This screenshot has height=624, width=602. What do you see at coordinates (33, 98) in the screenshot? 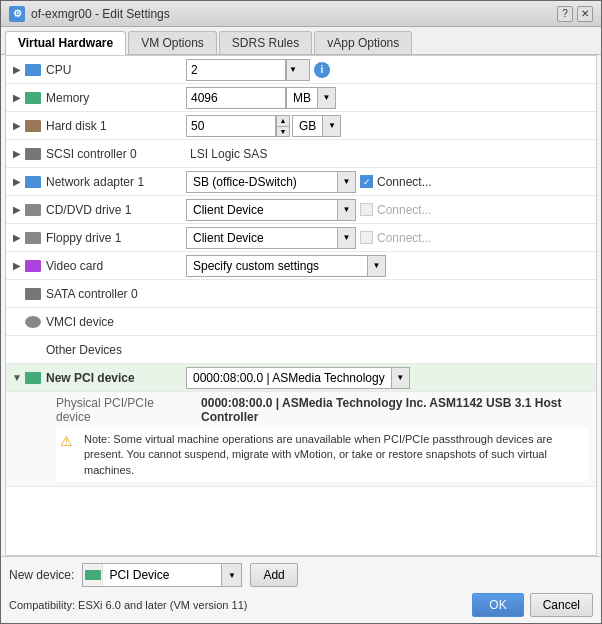
I see `memory-icon` at bounding box center [33, 98].